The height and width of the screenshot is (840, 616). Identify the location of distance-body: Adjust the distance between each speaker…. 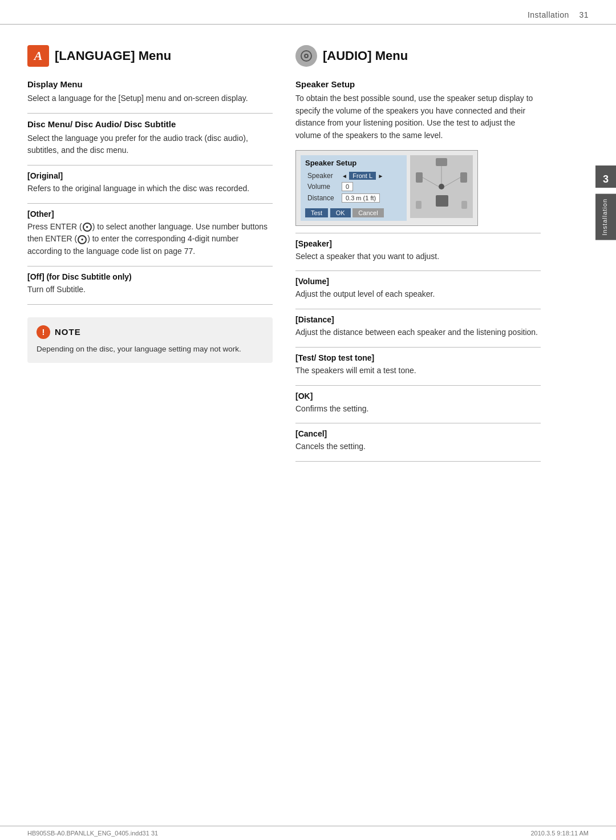
(418, 333).